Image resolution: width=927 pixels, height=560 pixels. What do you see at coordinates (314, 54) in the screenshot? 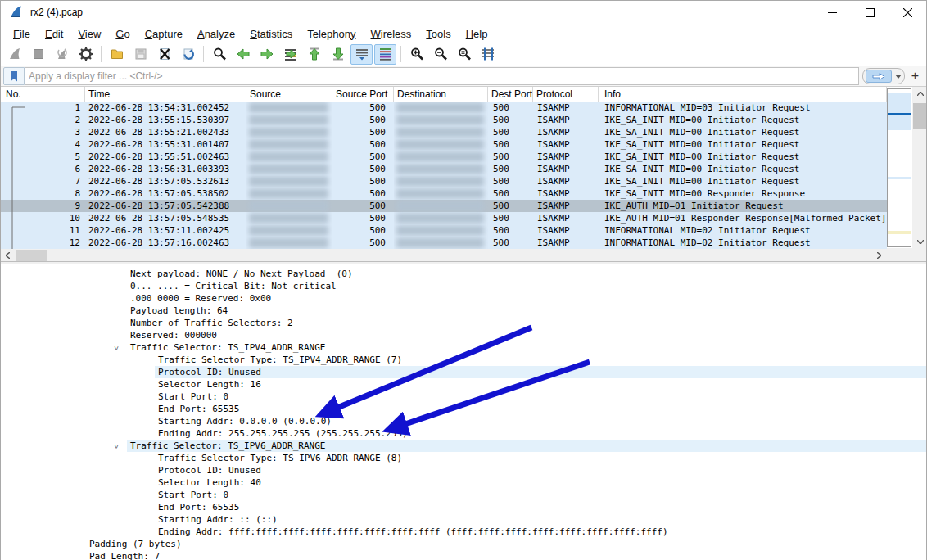
I see `go-first-packet-button` at bounding box center [314, 54].